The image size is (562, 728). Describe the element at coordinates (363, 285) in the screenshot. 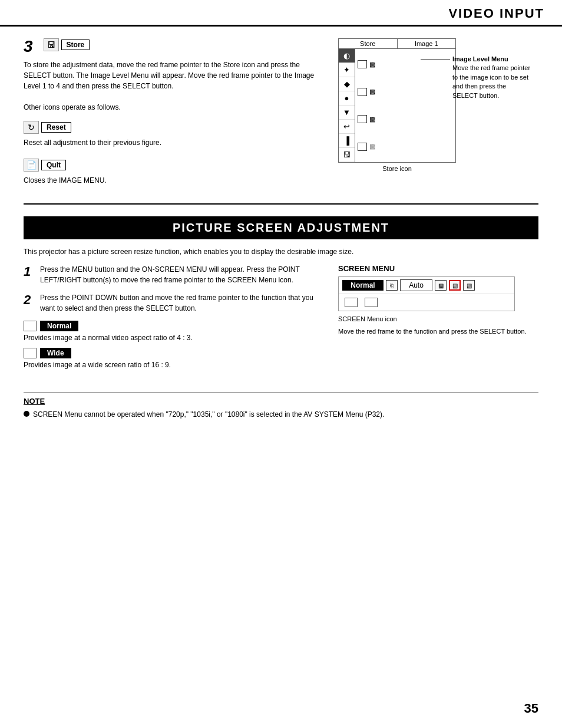

I see `screen-normal-box: Normal` at that location.